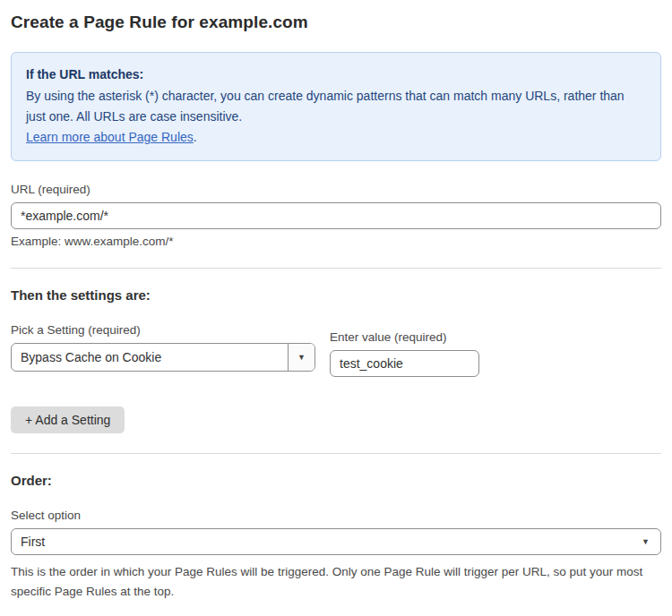 This screenshot has width=672, height=616. Describe the element at coordinates (336, 215) in the screenshot. I see `url-field-group: URL (required) Example: www.example.com/…` at that location.